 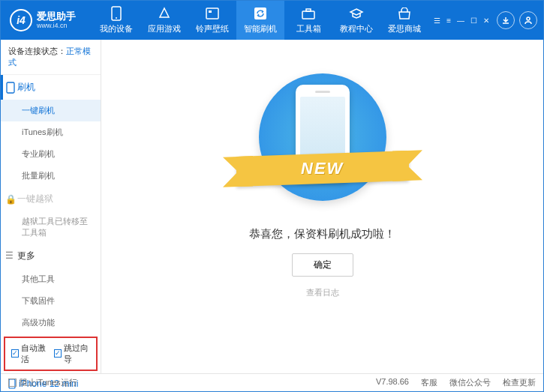 What do you see at coordinates (404, 13) in the screenshot?
I see `store-icon` at bounding box center [404, 13].